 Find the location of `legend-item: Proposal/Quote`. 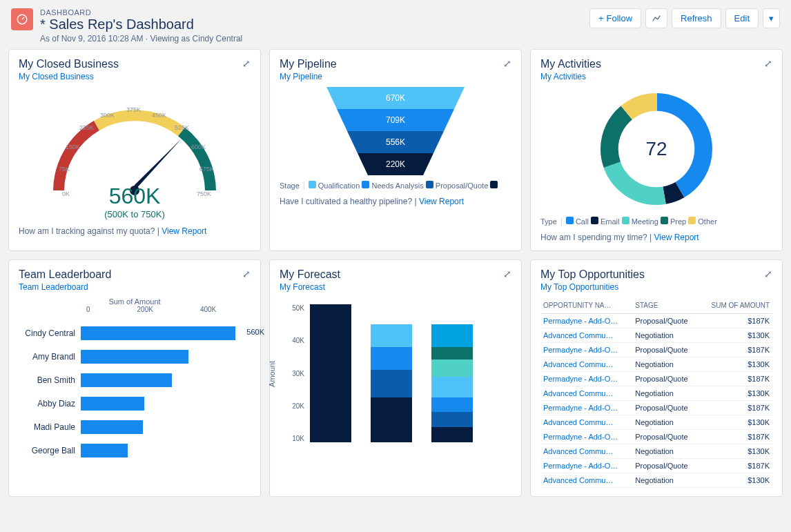

legend-item: Proposal/Quote is located at coordinates (462, 186).